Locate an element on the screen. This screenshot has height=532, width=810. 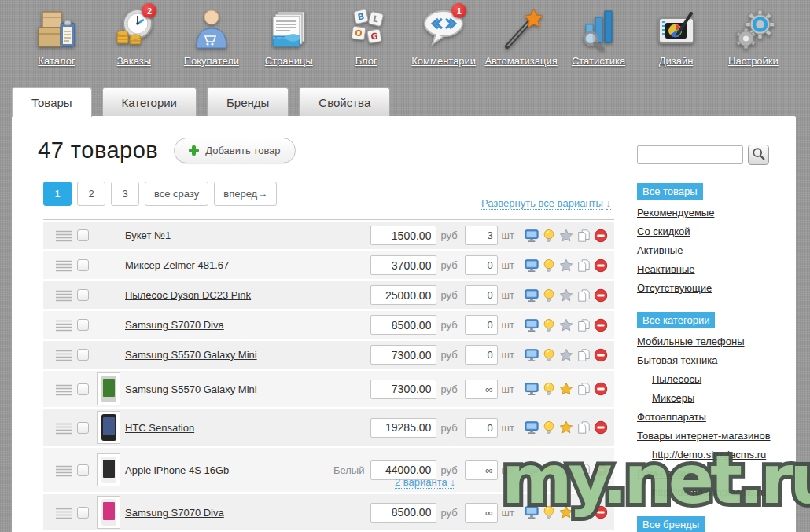
pager-page-2: 2 is located at coordinates (91, 193).